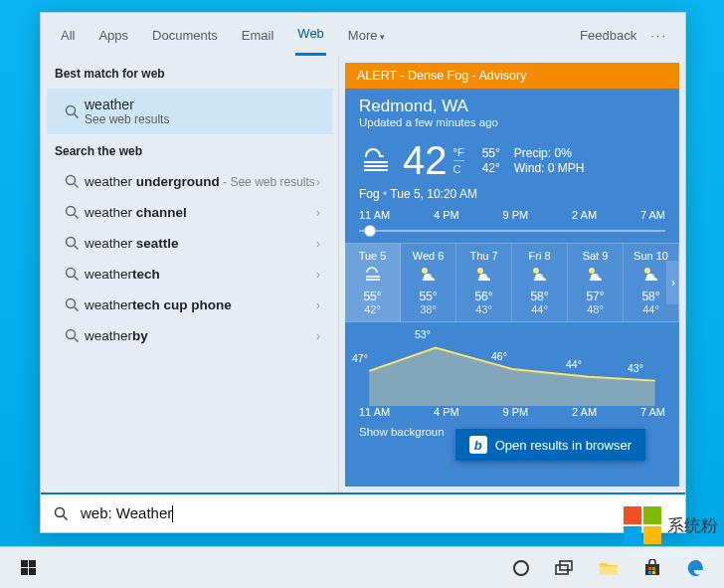 The height and width of the screenshot is (588, 724). I want to click on forecast-day: Tue 555°42°, so click(373, 283).